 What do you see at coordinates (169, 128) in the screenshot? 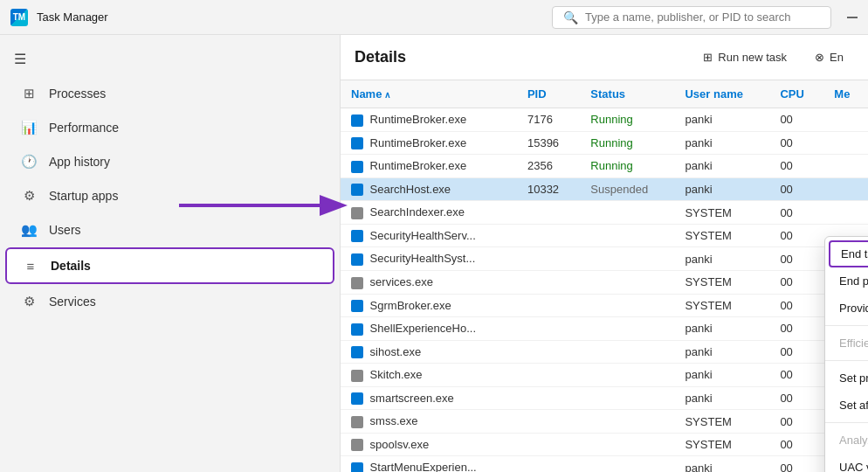
I see `sidebar-item-performance: 📊 Performance` at bounding box center [169, 128].